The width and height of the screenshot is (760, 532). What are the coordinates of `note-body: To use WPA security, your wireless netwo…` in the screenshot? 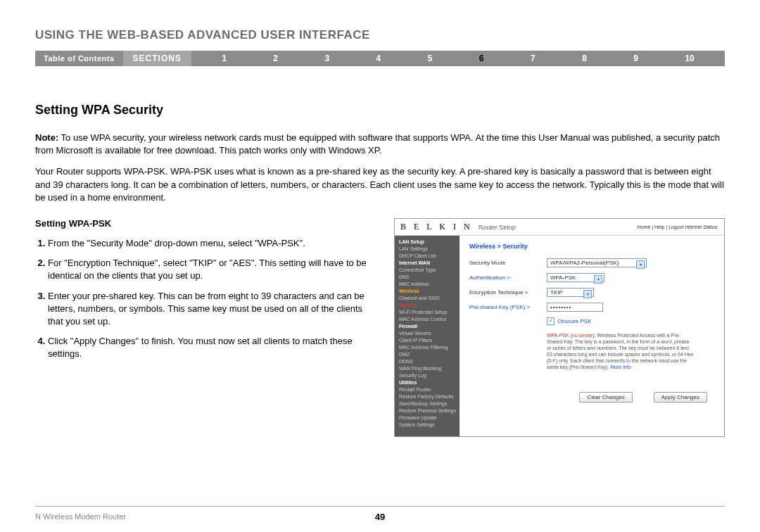 It's located at (377, 144).